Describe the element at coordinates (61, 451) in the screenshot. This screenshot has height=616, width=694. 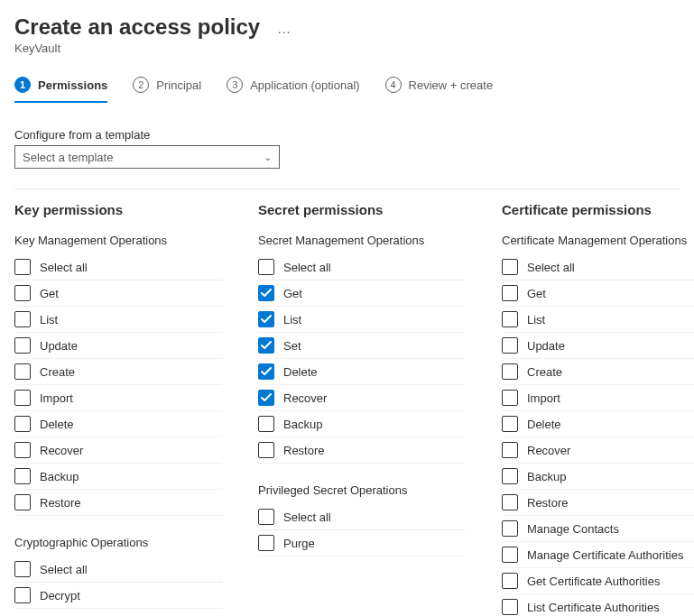
I see `permission-label: Recover` at that location.